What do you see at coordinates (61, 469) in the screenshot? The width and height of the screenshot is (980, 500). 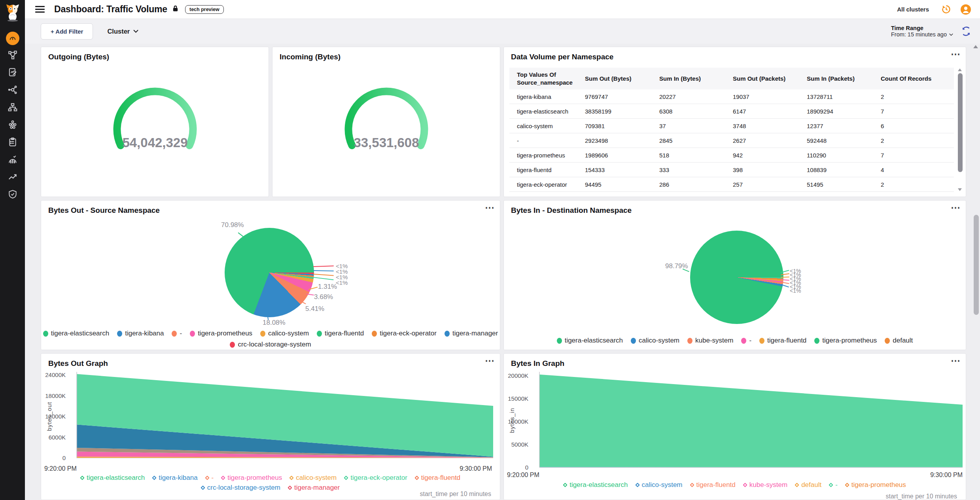 I see `x-axis-tick: 9:20:00 PM` at bounding box center [61, 469].